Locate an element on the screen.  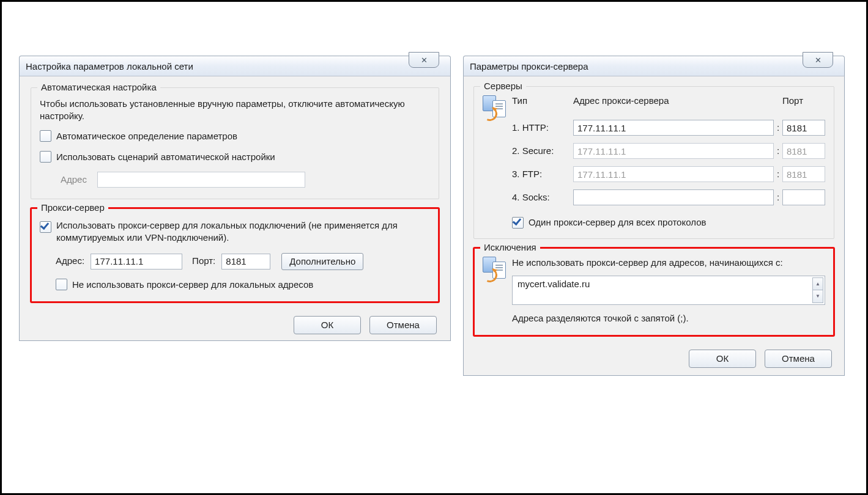
advanced-button: Дополнительно is located at coordinates (322, 262).